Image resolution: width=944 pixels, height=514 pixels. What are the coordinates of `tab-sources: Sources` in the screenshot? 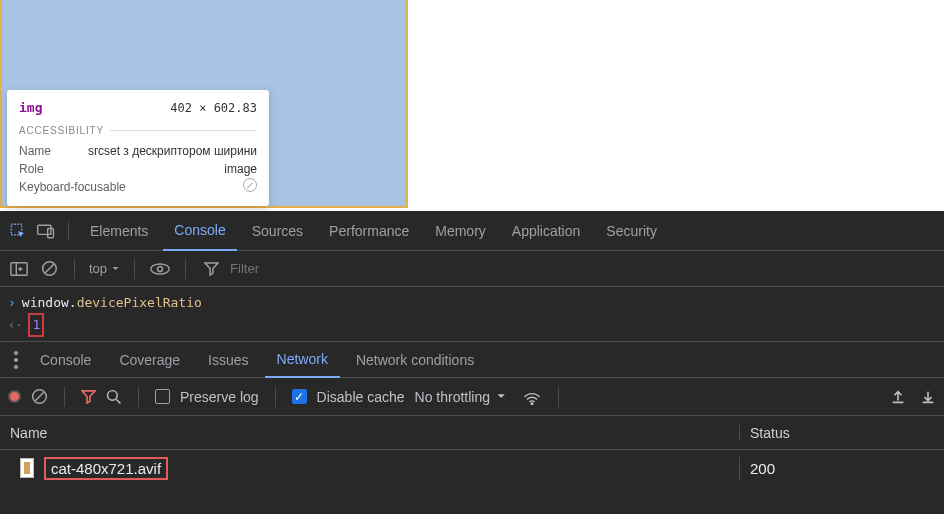 It's located at (278, 231).